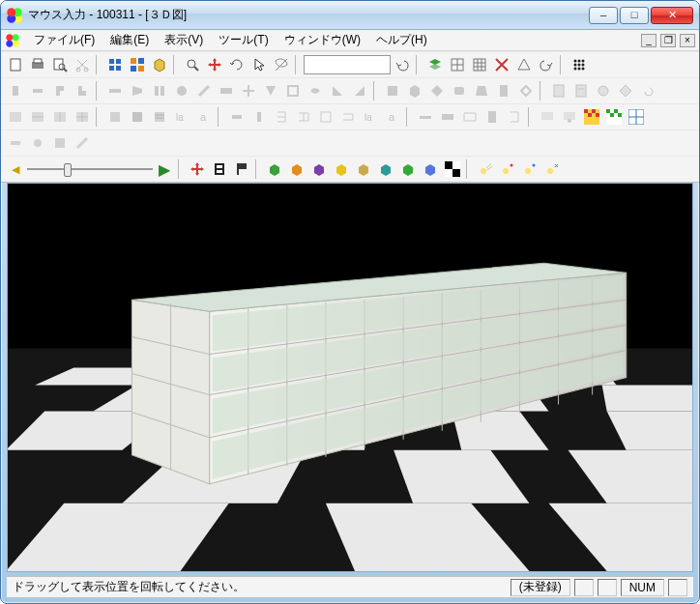  Describe the element at coordinates (649, 41) in the screenshot. I see `mdi-minimize-button: _` at that location.